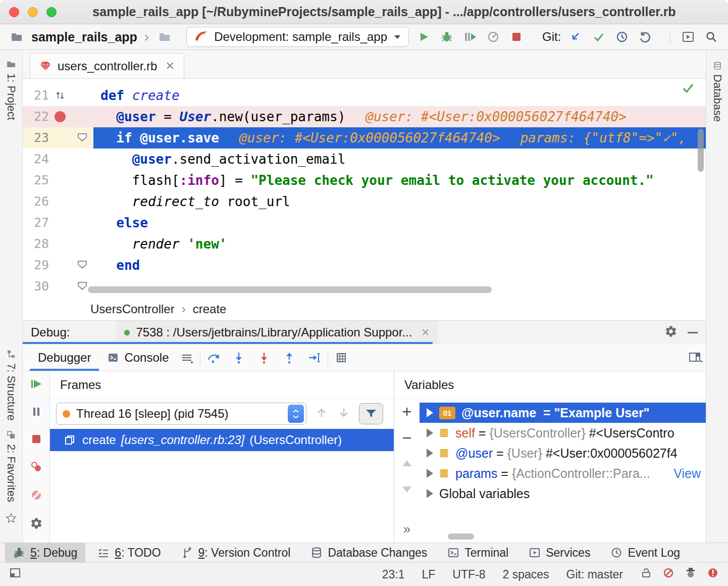  What do you see at coordinates (645, 37) in the screenshot?
I see `rollback-button` at bounding box center [645, 37].